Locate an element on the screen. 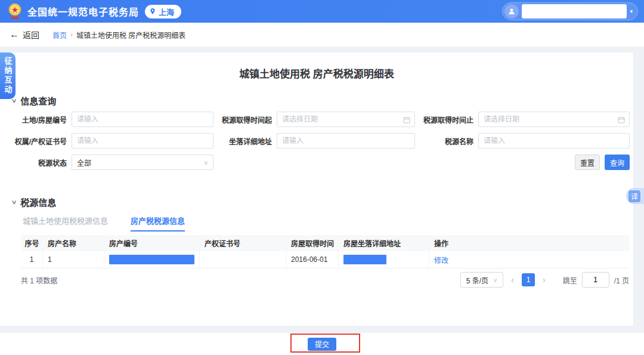  field-source-status: 税源状态 全部 ∨ is located at coordinates (113, 162).